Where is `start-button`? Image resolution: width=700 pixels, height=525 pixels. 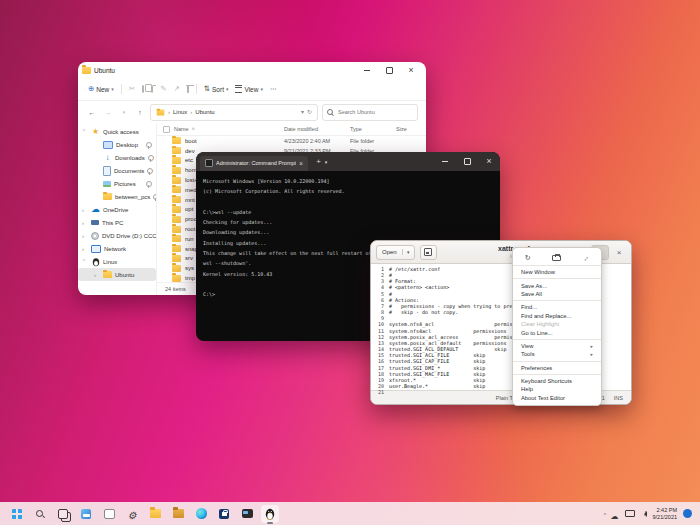 start-button is located at coordinates (17, 514).